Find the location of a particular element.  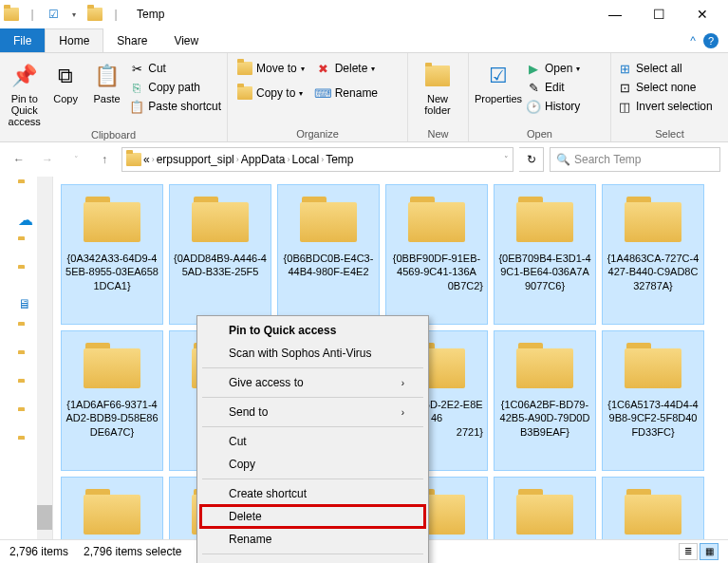

details-view-button: ≣ is located at coordinates (688, 552).